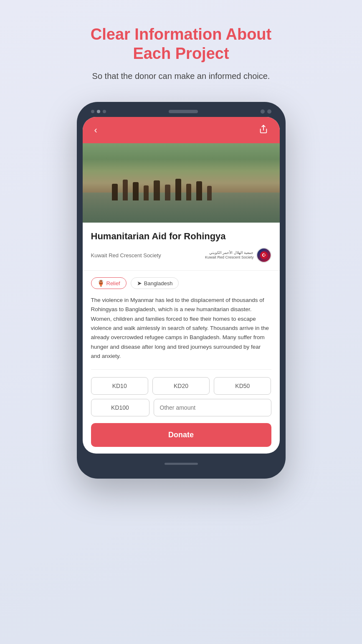  What do you see at coordinates (119, 386) in the screenshot?
I see `amount-kd10-button: KD10` at bounding box center [119, 386].